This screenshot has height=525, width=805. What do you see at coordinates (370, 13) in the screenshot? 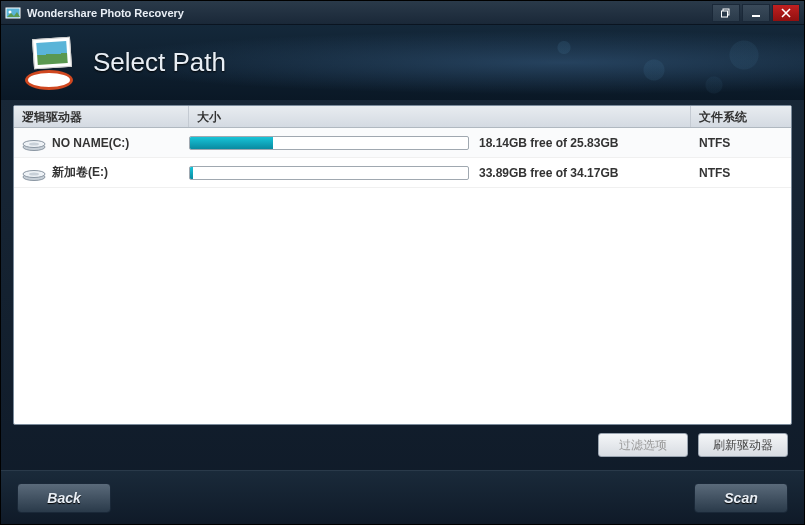
I see `titlebar-title: Wondershare Photo Recovery` at bounding box center [370, 13].